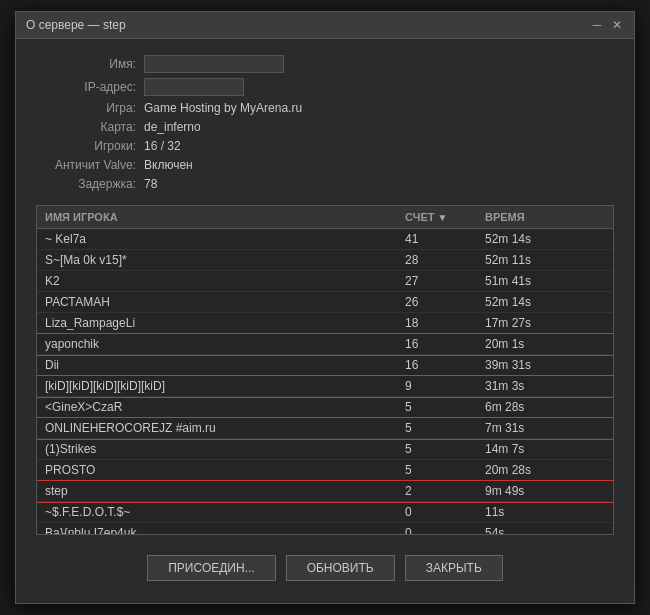 This screenshot has width=650, height=615. What do you see at coordinates (597, 25) in the screenshot?
I see `minimize-button: ─` at bounding box center [597, 25].